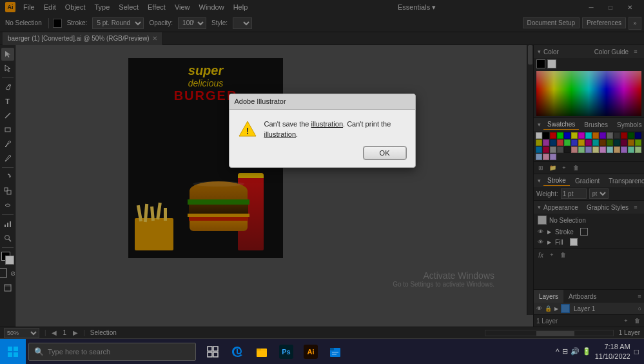 The width and height of the screenshot is (644, 364). Describe the element at coordinates (612, 347) in the screenshot. I see `time-display: 7:18 AM` at that location.